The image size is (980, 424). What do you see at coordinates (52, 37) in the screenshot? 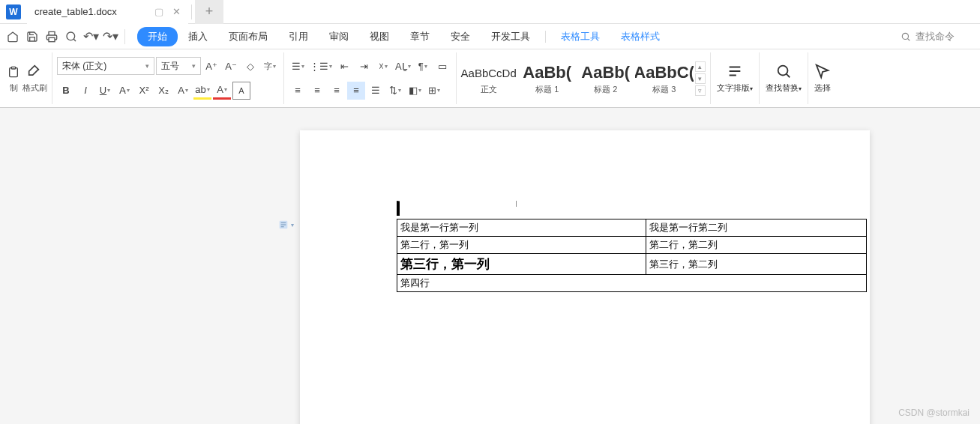
I see `print-icon` at bounding box center [52, 37].